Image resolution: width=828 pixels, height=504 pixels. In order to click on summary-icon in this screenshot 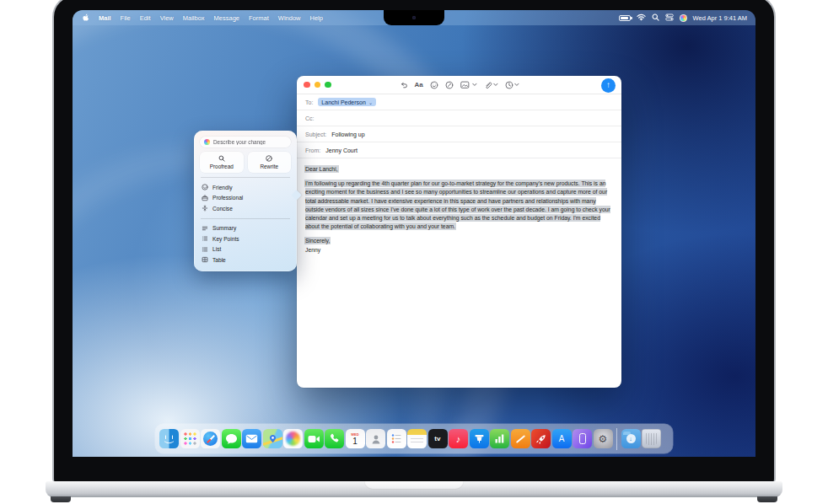, I will do `click(205, 228)`.